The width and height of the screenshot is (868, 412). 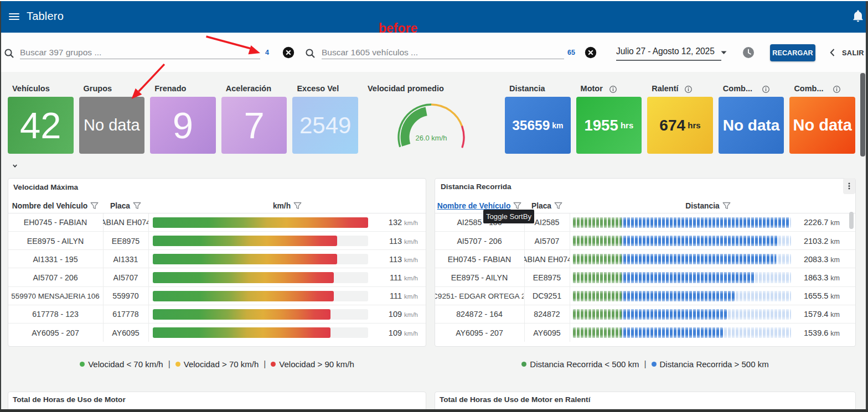 I want to click on svg-text: before, so click(x=398, y=28).